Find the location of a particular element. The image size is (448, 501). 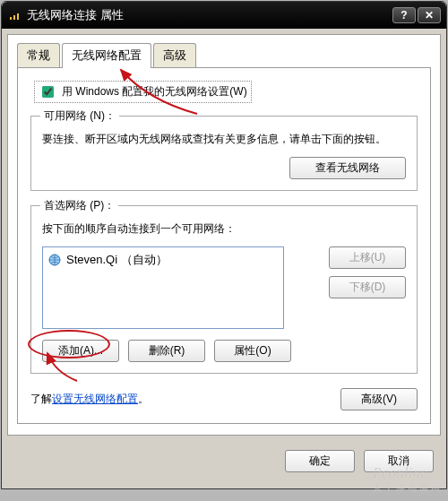

watermark-cn: 太平洋电脑网 is located at coordinates (408, 488).